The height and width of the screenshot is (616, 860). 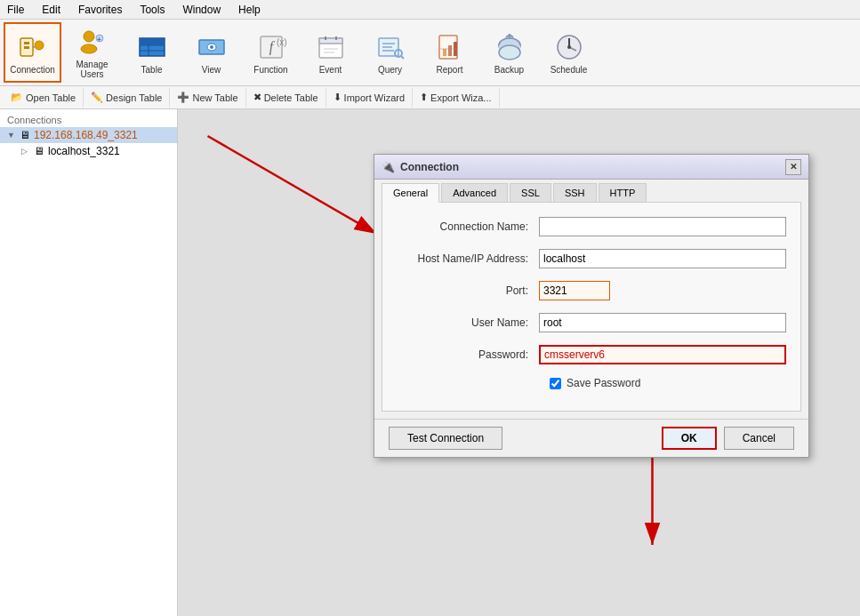 What do you see at coordinates (338, 98) in the screenshot?
I see `import-icon: ⬇` at bounding box center [338, 98].